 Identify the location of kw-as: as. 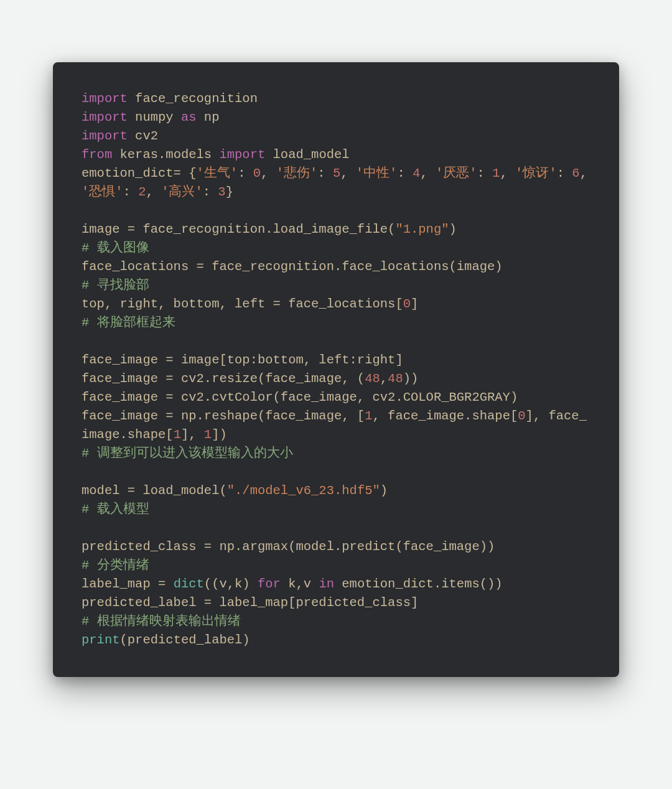
(189, 117).